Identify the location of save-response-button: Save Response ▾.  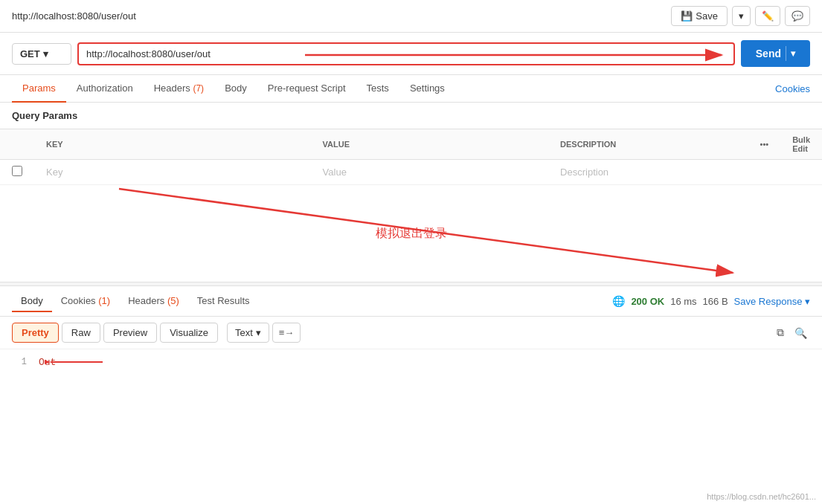
(772, 302).